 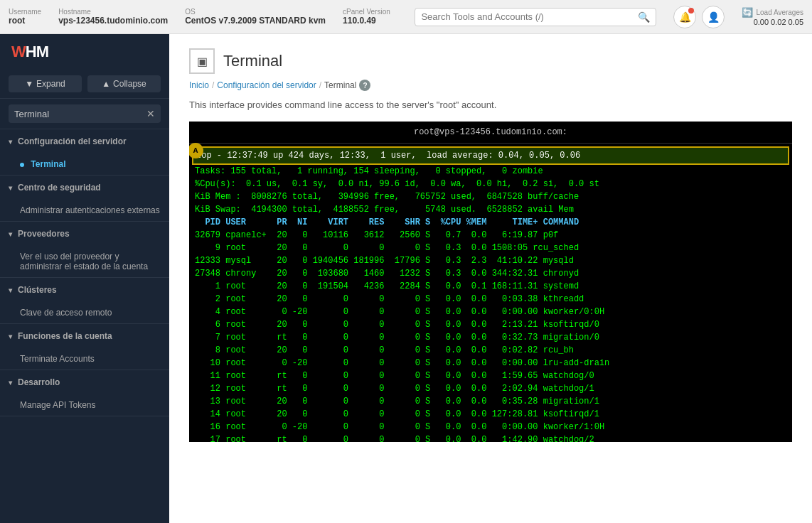 I want to click on terminal-line: 14 root 20 0 0 0 0 S 0.0 0.0 127:28.81 k…, so click(x=491, y=414).